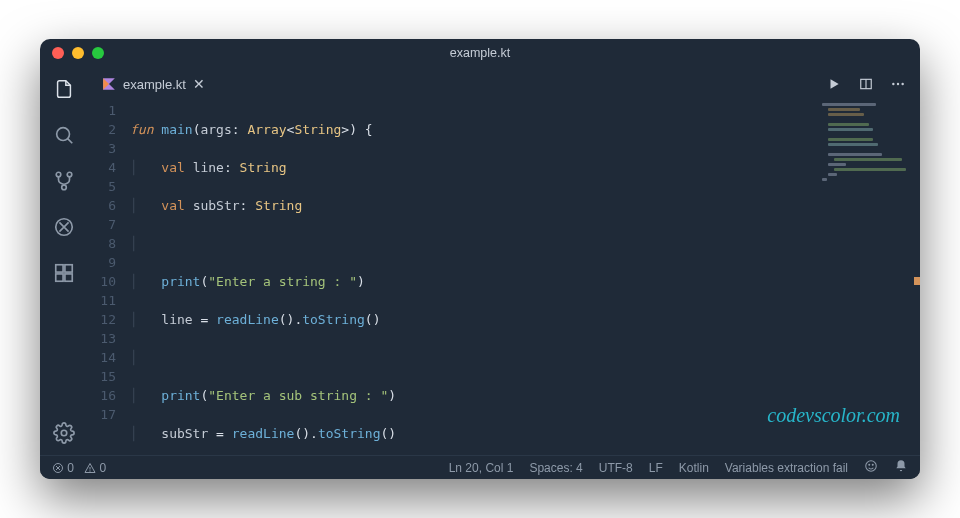 Image resolution: width=960 pixels, height=518 pixels. What do you see at coordinates (64, 135) in the screenshot?
I see `search-icon` at bounding box center [64, 135].